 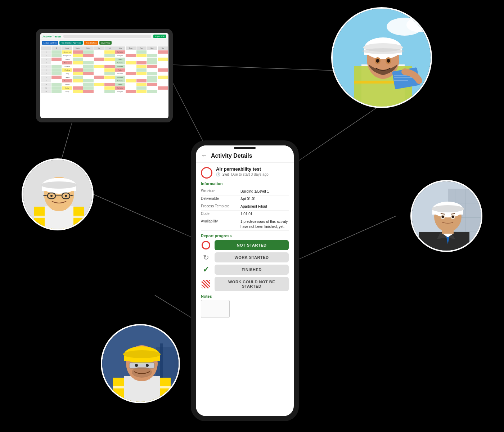 What do you see at coordinates (204, 156) in the screenshot?
I see `back-button: ←` at bounding box center [204, 156].